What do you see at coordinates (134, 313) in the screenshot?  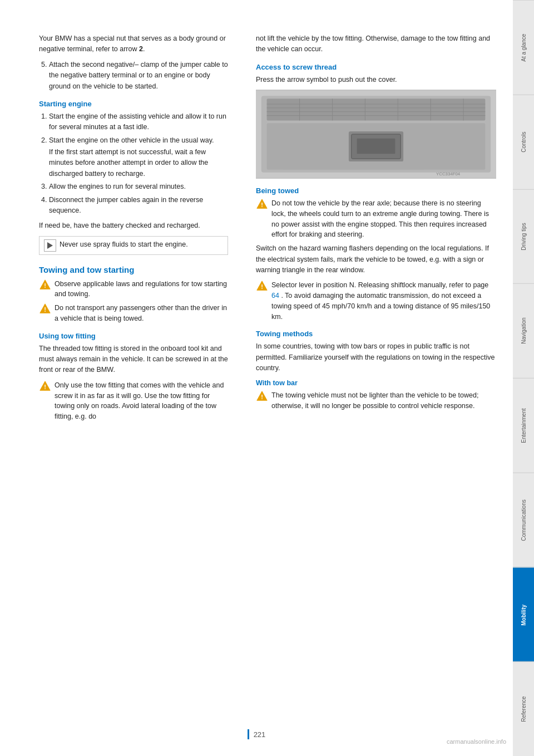 I see `warning-passengers: ! Do not transport any passengers other …` at bounding box center [134, 313].